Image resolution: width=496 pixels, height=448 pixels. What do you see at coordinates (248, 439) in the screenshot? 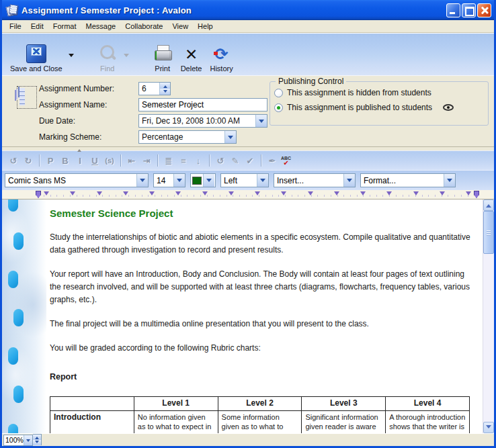
I see `statusbar: 100%` at bounding box center [248, 439].